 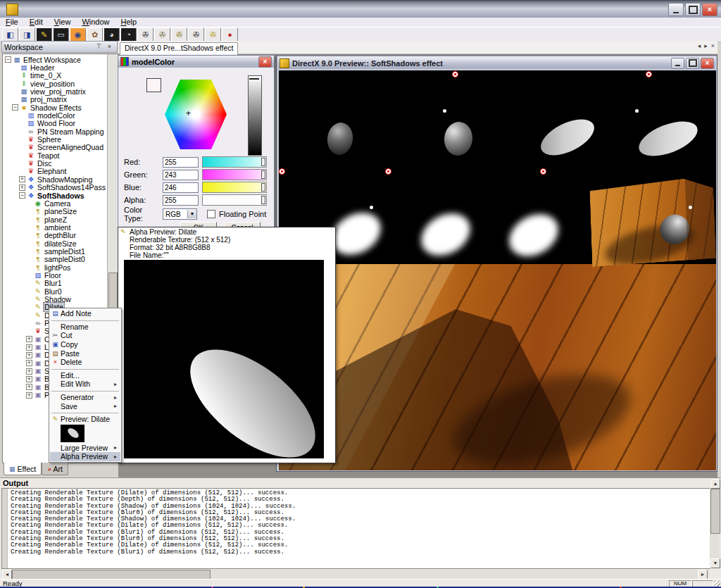 What do you see at coordinates (356, 528) in the screenshot?
I see `output-log: Creating Renderable Texture (Dilate) of …` at bounding box center [356, 528].